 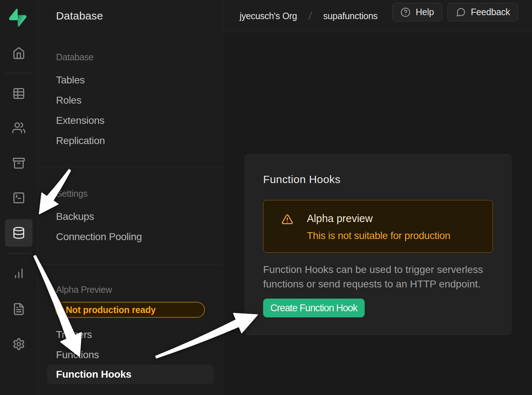 What do you see at coordinates (19, 233) in the screenshot?
I see `rail-item-database` at bounding box center [19, 233].